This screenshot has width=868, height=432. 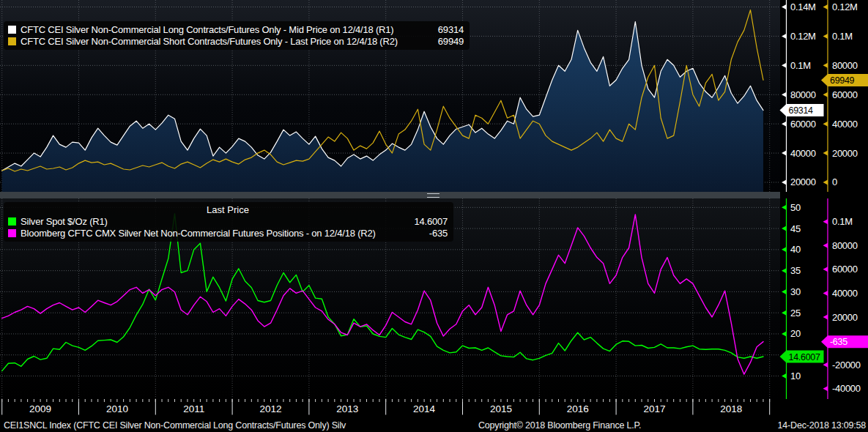 What do you see at coordinates (228, 209) in the screenshot?
I see `legend-header: Last Price` at bounding box center [228, 209].